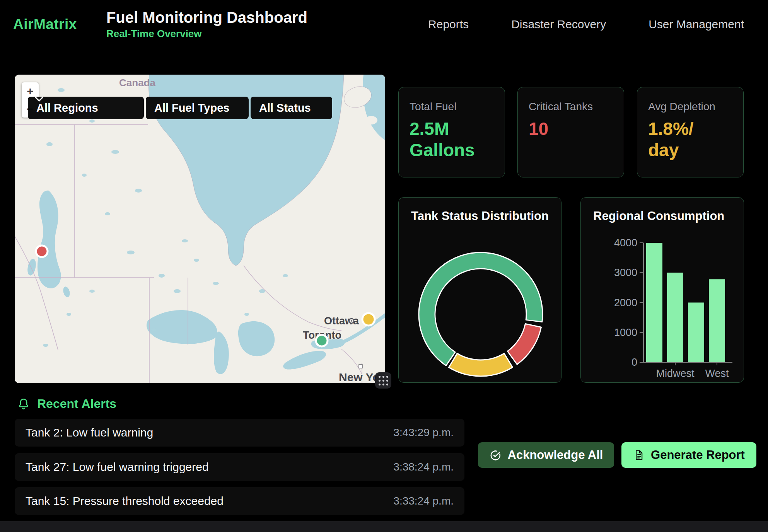  I want to click on alert-row: Tank 27: Low fuel warning triggered 3:38…, so click(240, 467).